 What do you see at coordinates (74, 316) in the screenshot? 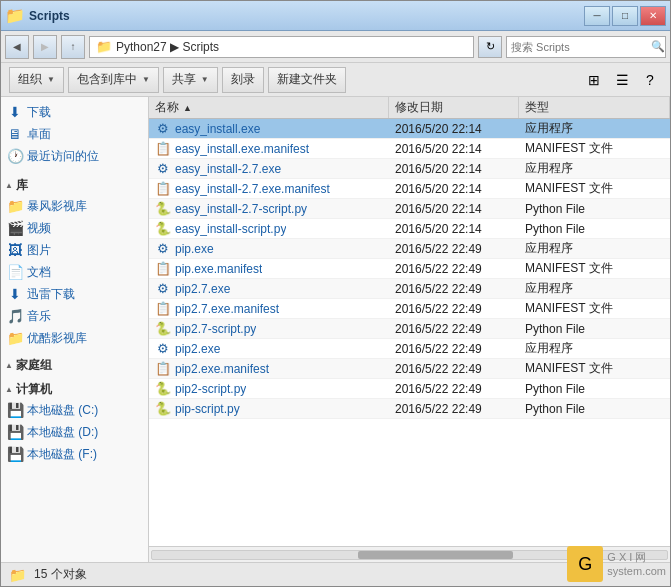
I see `sidebar-item-music: 🎵 音乐` at bounding box center [74, 316].